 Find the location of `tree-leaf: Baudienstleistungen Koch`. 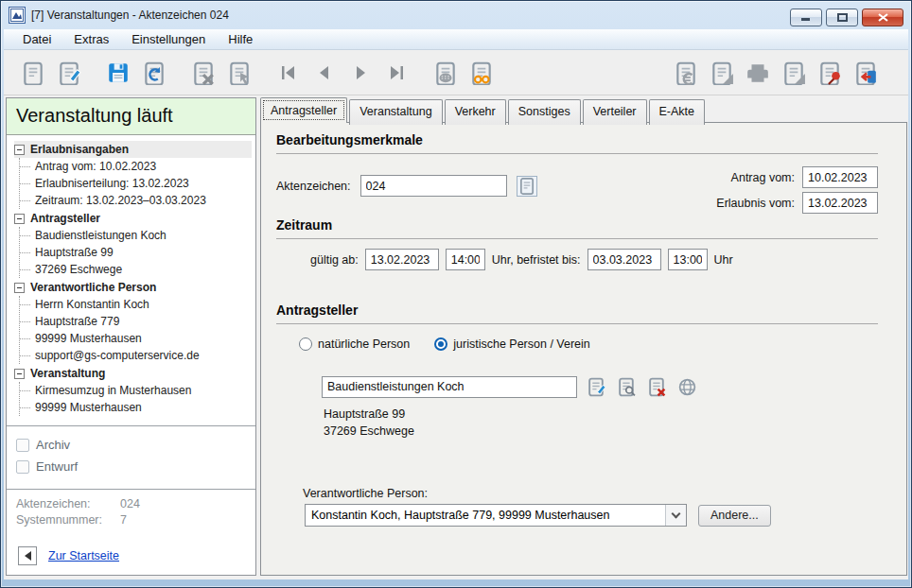

tree-leaf: Baudienstleistungen Koch is located at coordinates (136, 235).